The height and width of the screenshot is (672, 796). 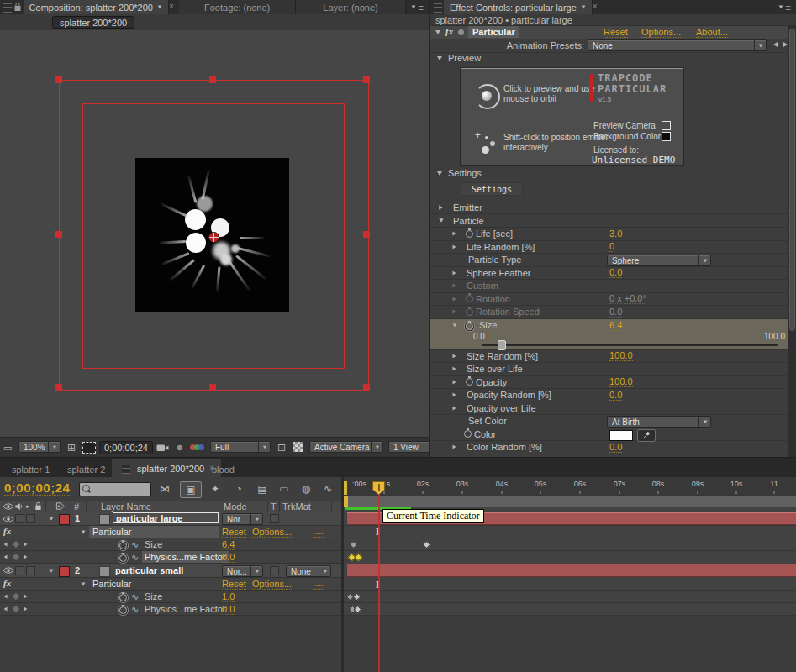 What do you see at coordinates (30, 571) in the screenshot?
I see `solo-cell` at bounding box center [30, 571].